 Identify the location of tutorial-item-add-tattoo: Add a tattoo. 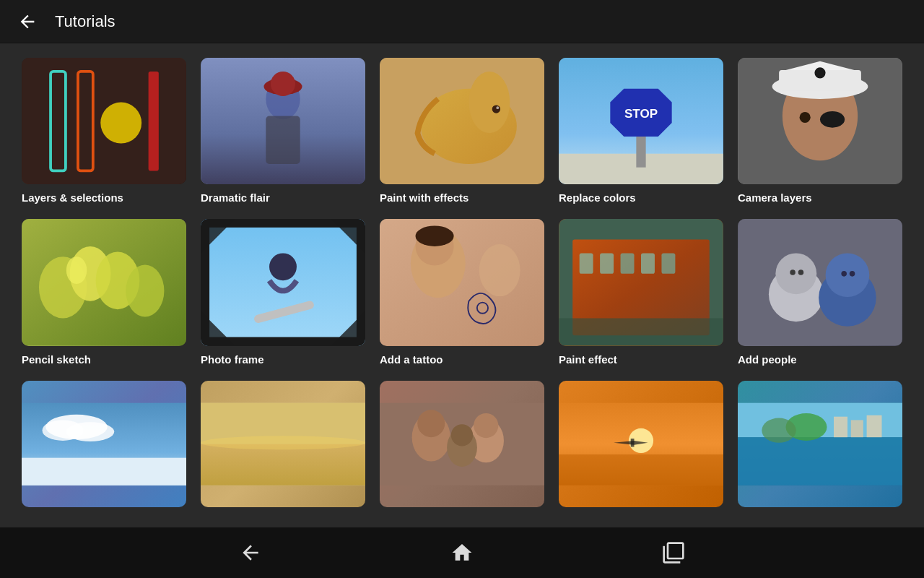
(462, 292).